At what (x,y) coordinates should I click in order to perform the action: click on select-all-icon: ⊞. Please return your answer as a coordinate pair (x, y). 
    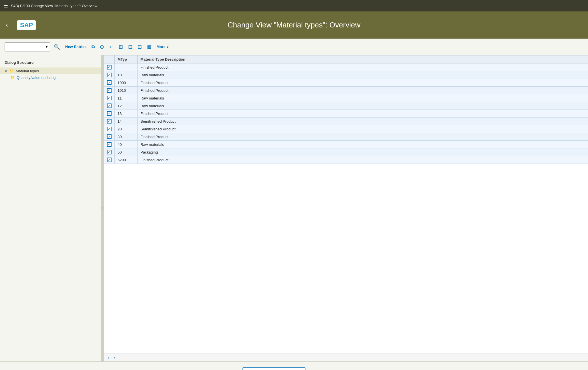
    Looking at the image, I should click on (121, 47).